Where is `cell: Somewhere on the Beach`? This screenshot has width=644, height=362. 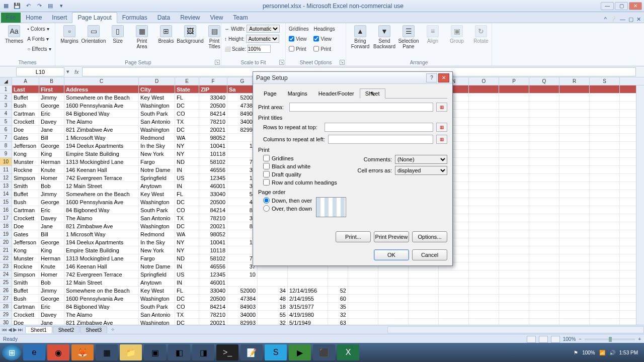 cell: Somewhere on the Beach is located at coordinates (102, 291).